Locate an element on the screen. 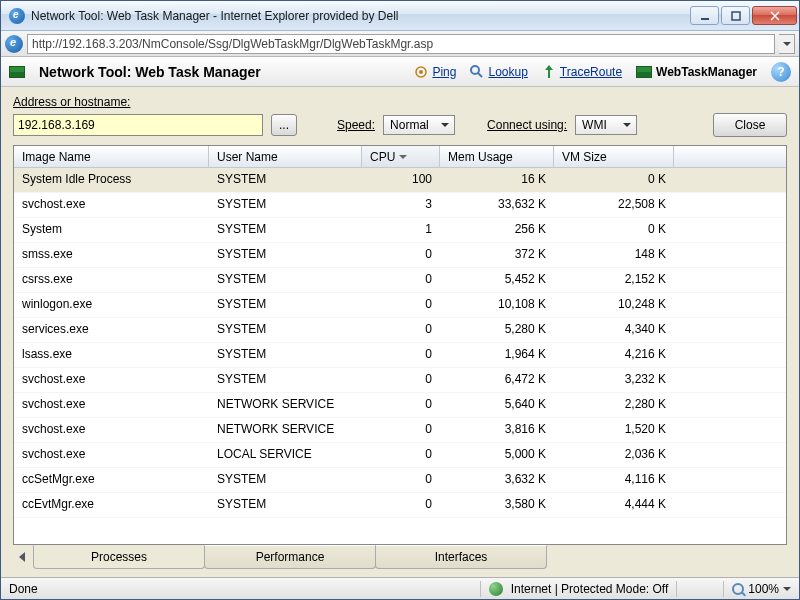 This screenshot has width=800, height=600. table-row: System Idle ProcessSYSTEM10016 K0 K is located at coordinates (400, 180).